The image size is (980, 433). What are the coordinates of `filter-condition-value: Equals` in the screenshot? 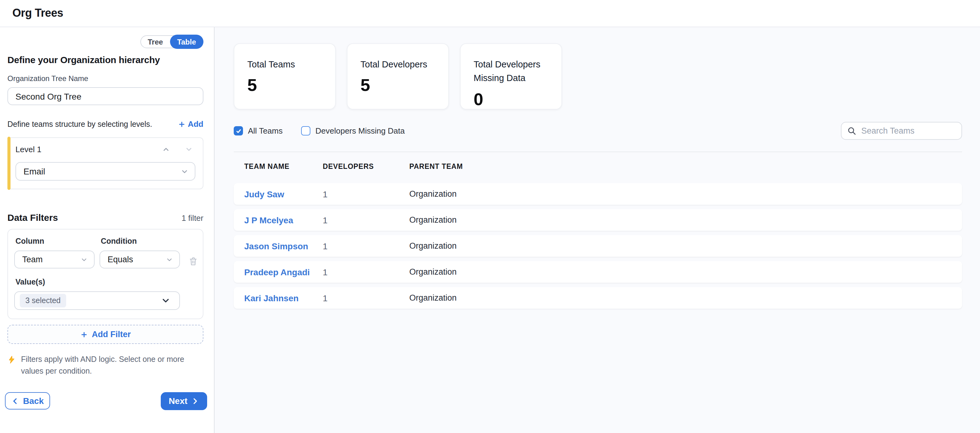 It's located at (120, 259).